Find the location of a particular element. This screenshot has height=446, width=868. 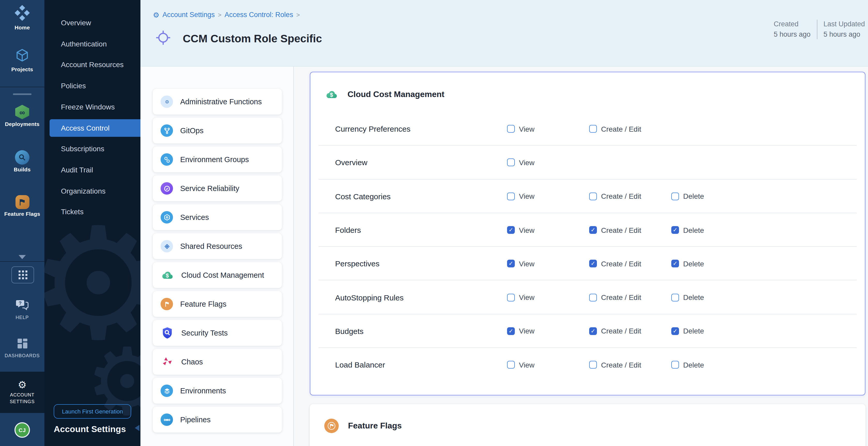

sidebar-item-label: Feature Flags is located at coordinates (22, 214).